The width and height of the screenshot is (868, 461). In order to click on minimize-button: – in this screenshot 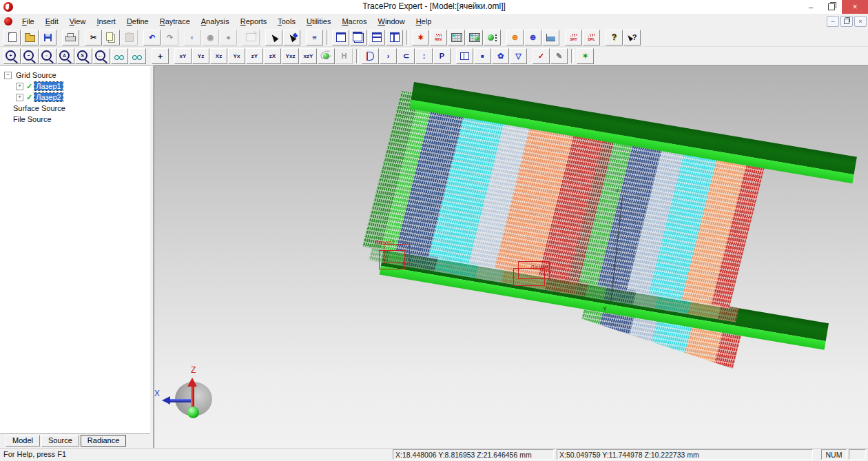, I will do `click(811, 7)`.